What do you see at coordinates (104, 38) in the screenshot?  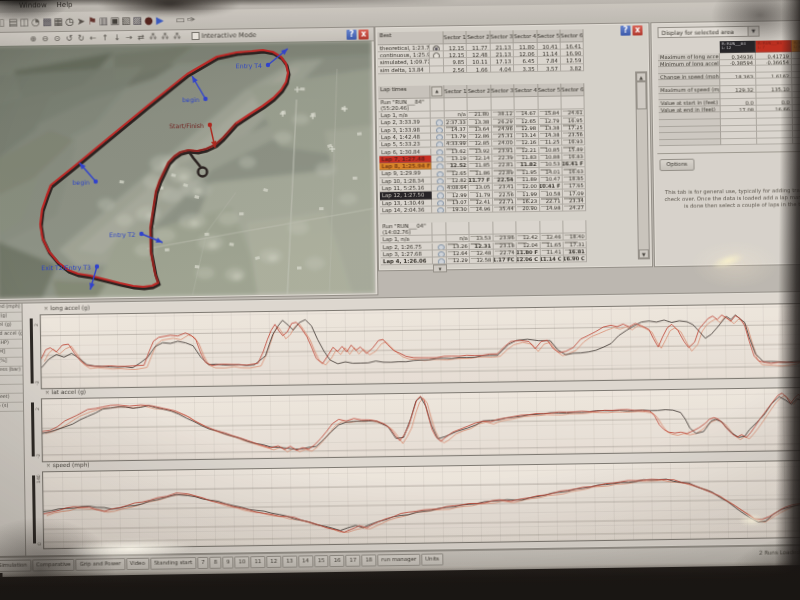 I see `pan-up-icon: ↑` at bounding box center [104, 38].